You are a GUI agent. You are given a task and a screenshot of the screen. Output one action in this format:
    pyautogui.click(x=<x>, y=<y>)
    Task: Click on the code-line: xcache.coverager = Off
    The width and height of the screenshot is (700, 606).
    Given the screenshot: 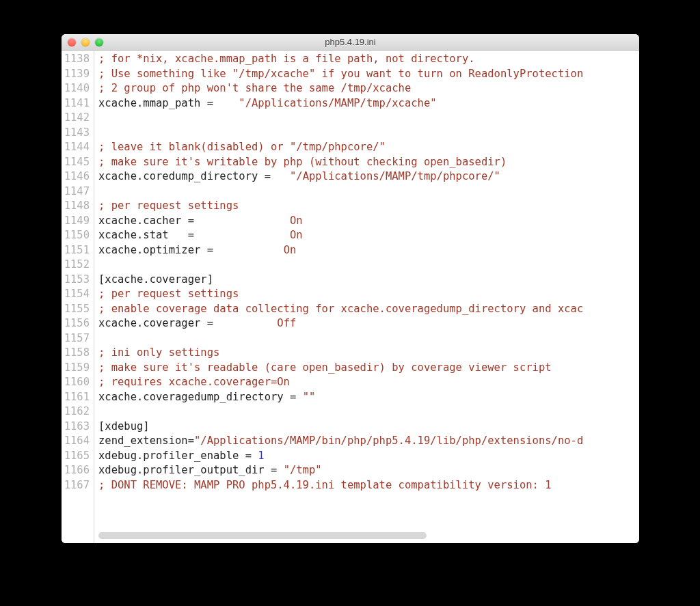 What is the action you would take?
    pyautogui.click(x=369, y=324)
    